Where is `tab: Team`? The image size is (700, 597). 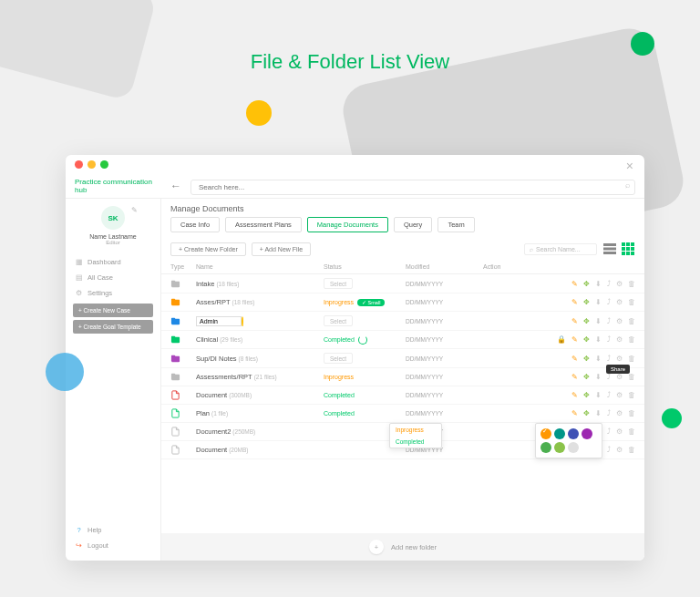 tab: Team is located at coordinates (456, 224).